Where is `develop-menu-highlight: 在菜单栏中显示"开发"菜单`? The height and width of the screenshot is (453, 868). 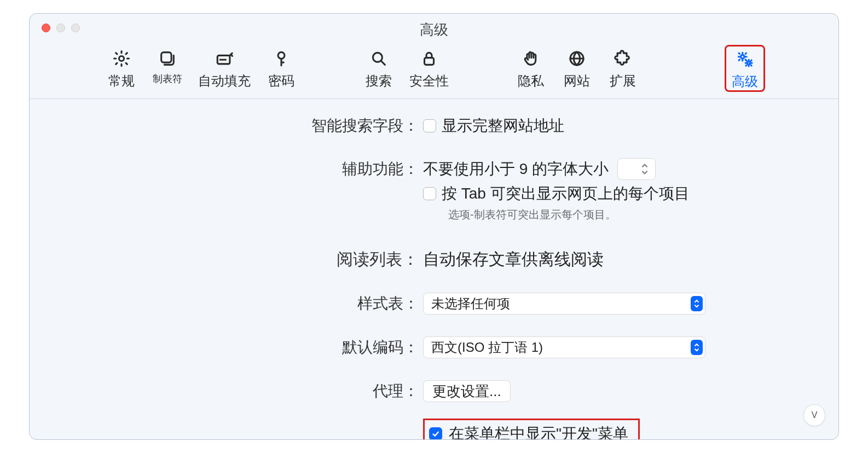 develop-menu-highlight: 在菜单栏中显示"开发"菜单 is located at coordinates (531, 429).